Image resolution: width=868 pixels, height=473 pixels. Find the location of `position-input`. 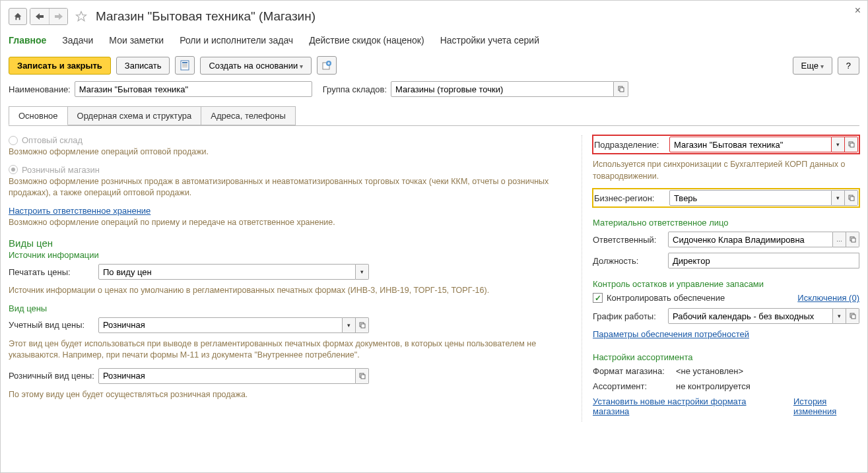

position-input is located at coordinates (764, 261).